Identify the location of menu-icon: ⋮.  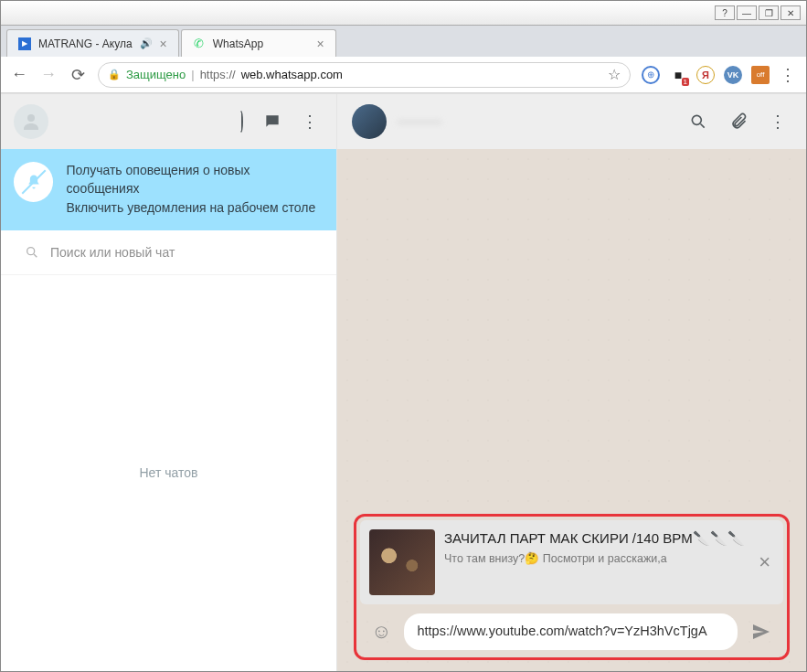
(310, 122).